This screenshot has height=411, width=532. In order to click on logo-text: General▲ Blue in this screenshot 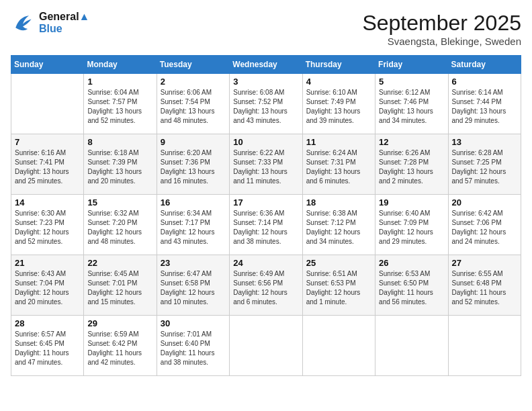, I will do `click(64, 23)`.